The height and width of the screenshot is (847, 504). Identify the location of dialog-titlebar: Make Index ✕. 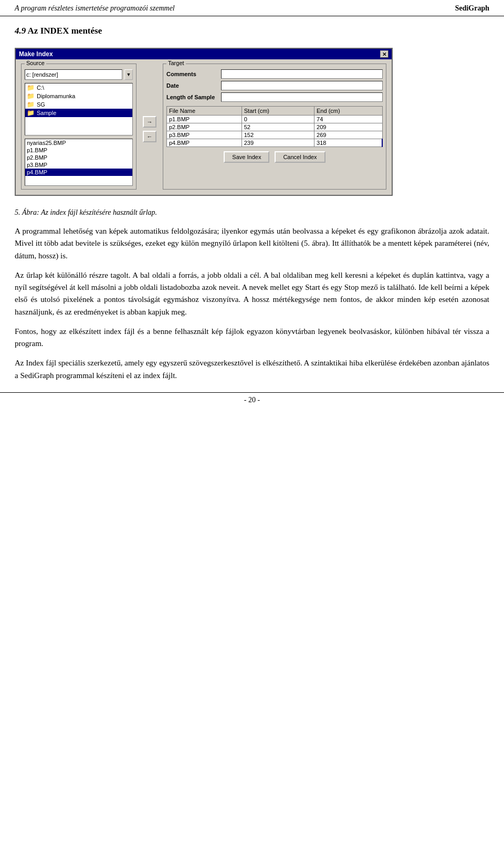
(204, 54).